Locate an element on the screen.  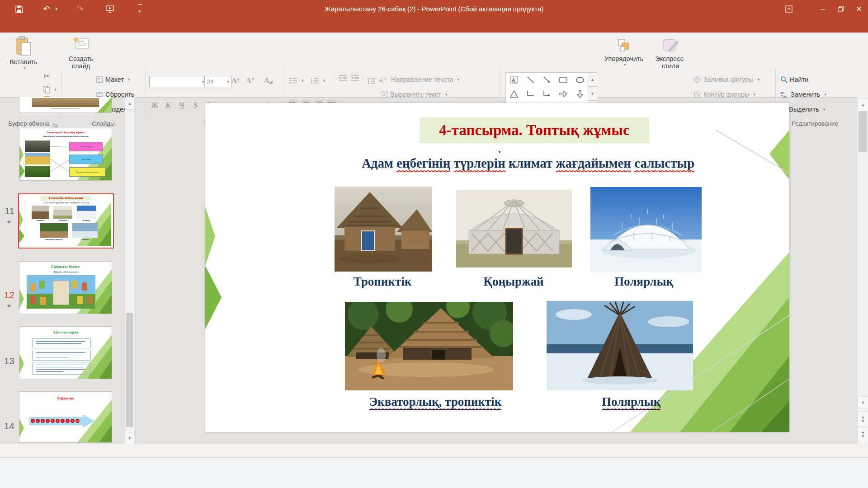
bold-button: Ж is located at coordinates (155, 105).